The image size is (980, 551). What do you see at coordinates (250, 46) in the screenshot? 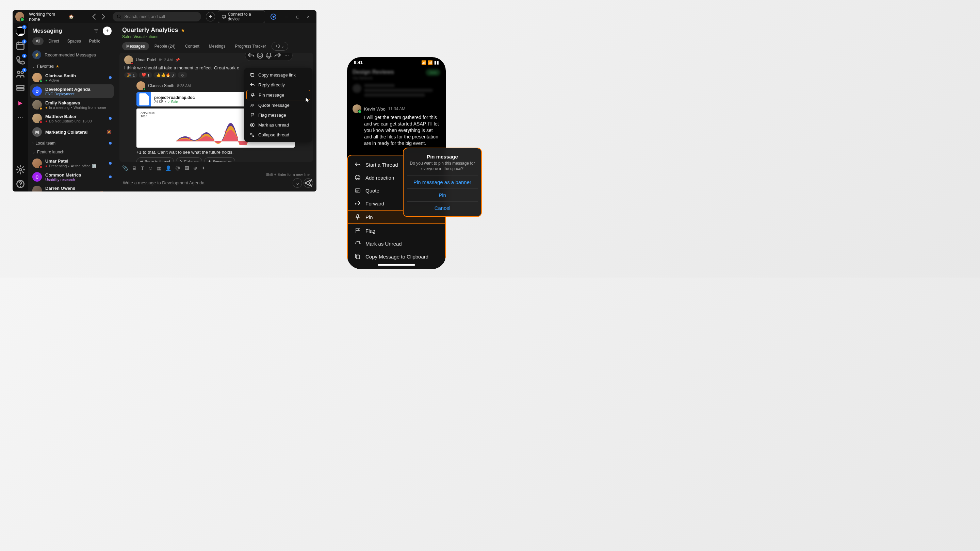
I see `tab-progress: Progress Tracker` at bounding box center [250, 46].